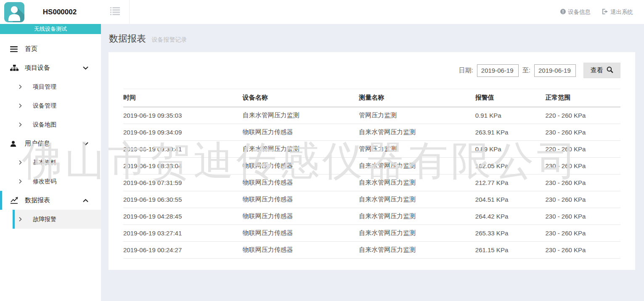 This screenshot has width=644, height=301. I want to click on sidebar-item-label: 基本资料, so click(45, 163).